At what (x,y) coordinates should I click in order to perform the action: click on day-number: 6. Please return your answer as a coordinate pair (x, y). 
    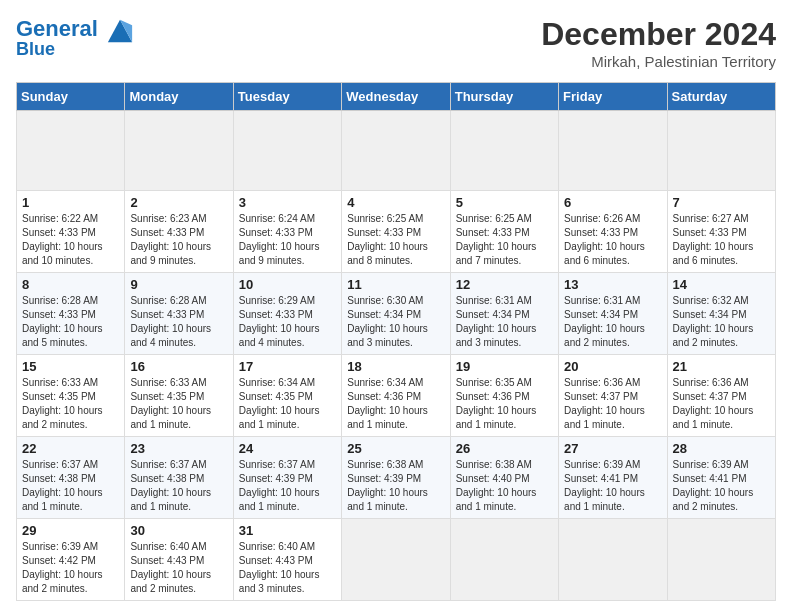
    Looking at the image, I should click on (612, 202).